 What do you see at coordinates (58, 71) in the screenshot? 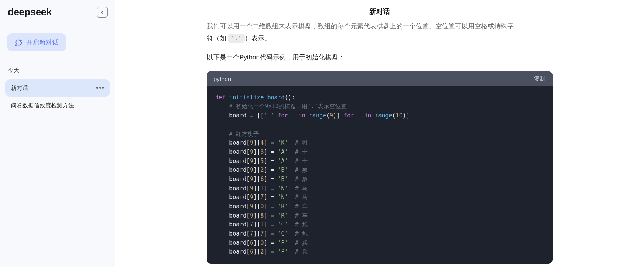
I see `section-today: 今天` at bounding box center [58, 71].